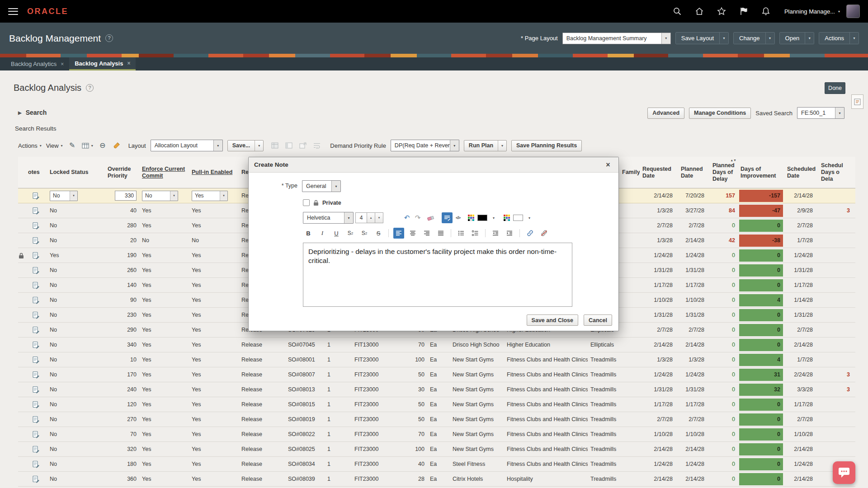 The height and width of the screenshot is (488, 868). What do you see at coordinates (322, 233) in the screenshot?
I see `italic-button: I` at bounding box center [322, 233].